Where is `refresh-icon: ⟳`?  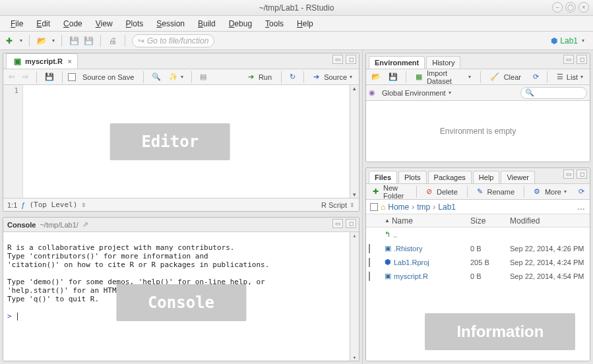
refresh-icon: ⟳ is located at coordinates (536, 76).